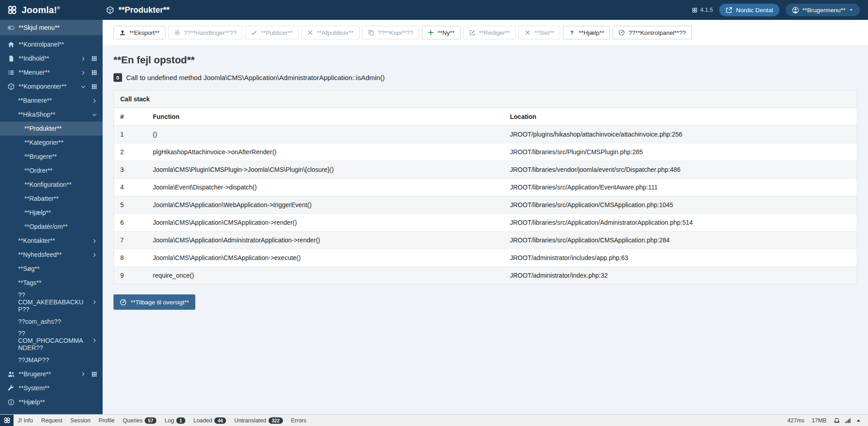 This screenshot has width=868, height=426. I want to click on toolbar-button-kontrolpanel: ??**Kontrolpanel**??, so click(652, 33).